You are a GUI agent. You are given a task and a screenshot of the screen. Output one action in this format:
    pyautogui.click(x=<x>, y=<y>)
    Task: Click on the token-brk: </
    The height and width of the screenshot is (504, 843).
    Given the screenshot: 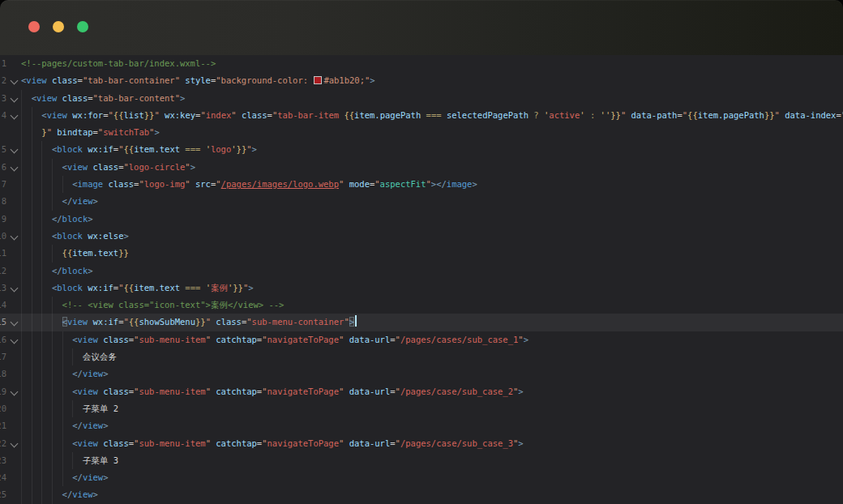 What is the action you would take?
    pyautogui.click(x=78, y=374)
    